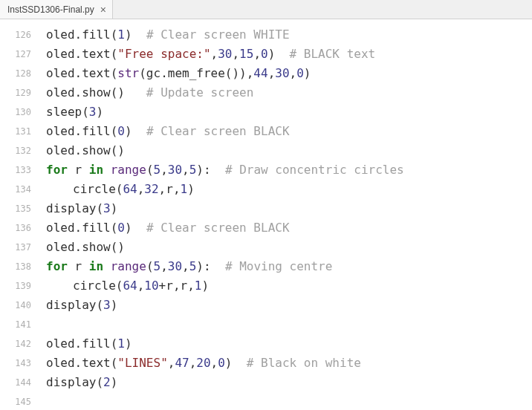 The image size is (532, 410). Describe the element at coordinates (289, 344) in the screenshot. I see `code-line: oled.fill(1)` at that location.